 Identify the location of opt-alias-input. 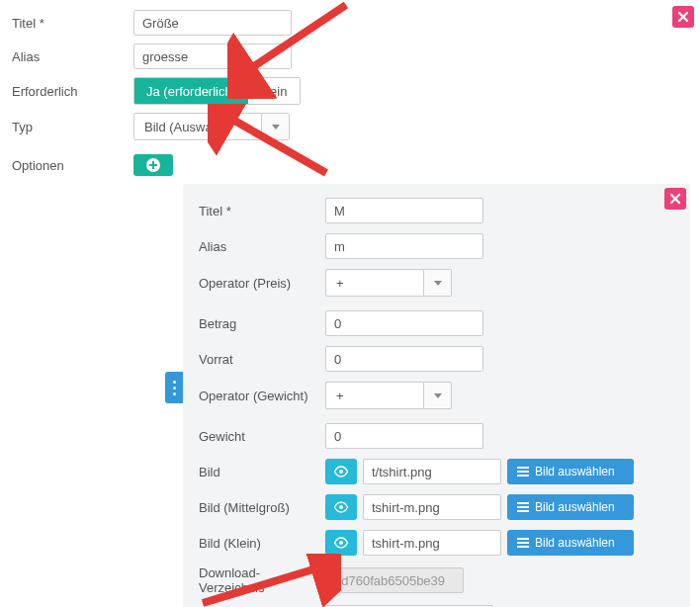
(404, 246).